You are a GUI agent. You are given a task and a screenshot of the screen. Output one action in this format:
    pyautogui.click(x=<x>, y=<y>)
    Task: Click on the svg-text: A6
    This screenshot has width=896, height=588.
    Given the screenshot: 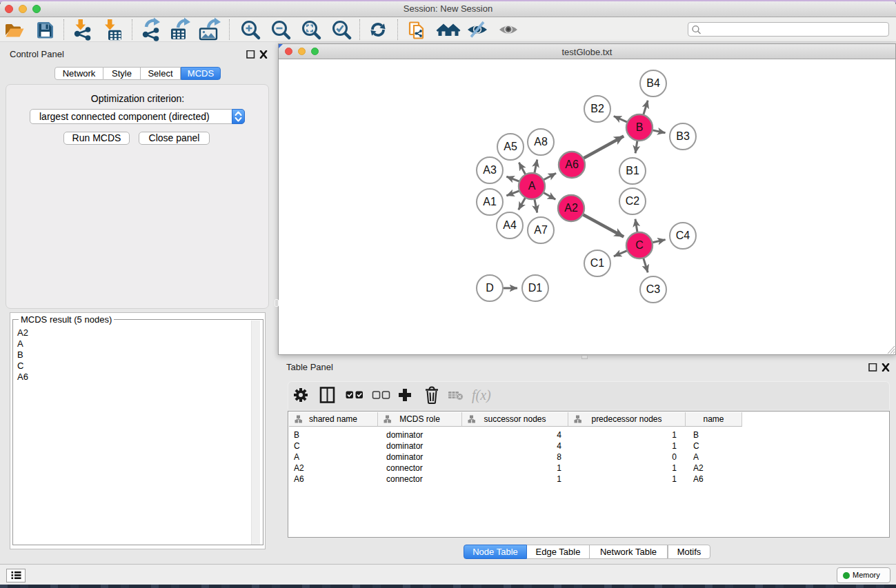 What is the action you would take?
    pyautogui.click(x=572, y=164)
    